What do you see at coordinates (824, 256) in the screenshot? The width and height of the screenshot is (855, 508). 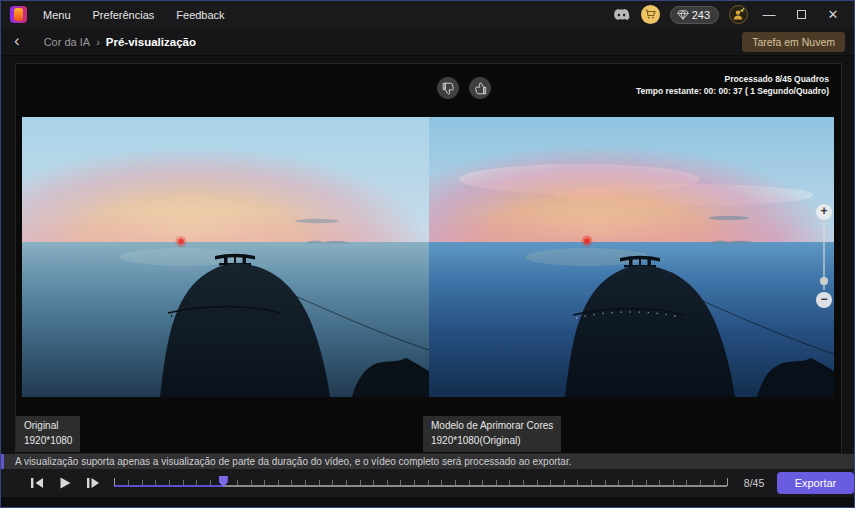 I see `zoom-control: + −` at bounding box center [824, 256].